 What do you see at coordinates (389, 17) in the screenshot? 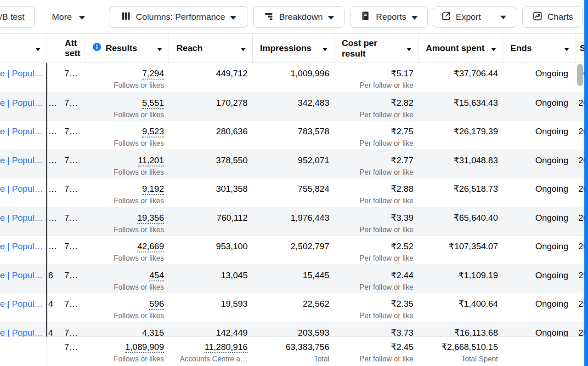
I see `reports-button: Reports` at bounding box center [389, 17].